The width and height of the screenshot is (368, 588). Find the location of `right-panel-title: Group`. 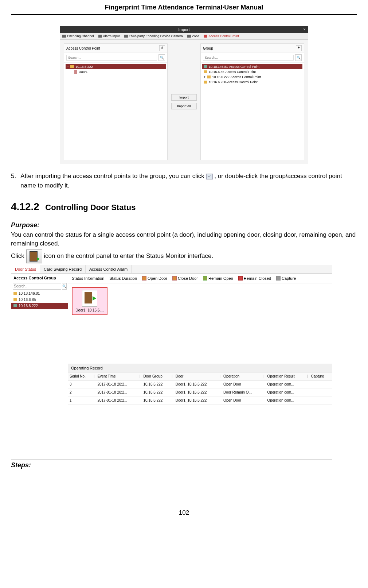

right-panel-title: Group is located at coordinates (208, 48).